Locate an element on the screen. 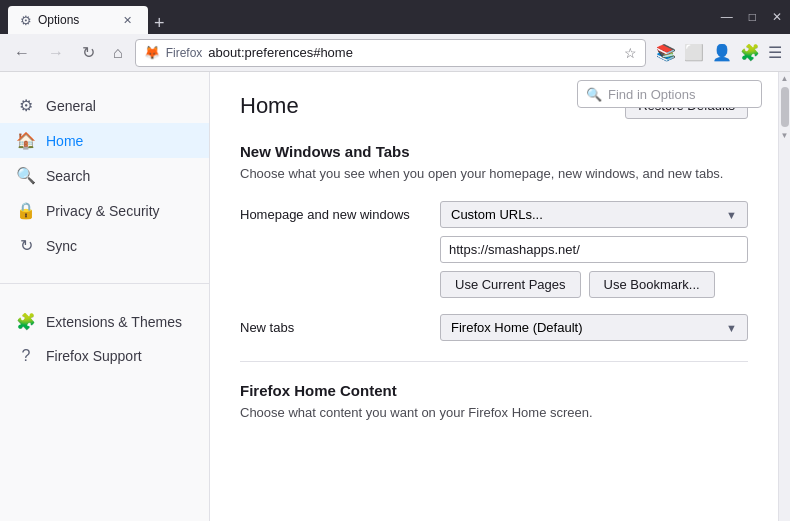 This screenshot has width=790, height=521. new-tabs-dropdown: Firefox Home (Default) ▼ is located at coordinates (594, 328).